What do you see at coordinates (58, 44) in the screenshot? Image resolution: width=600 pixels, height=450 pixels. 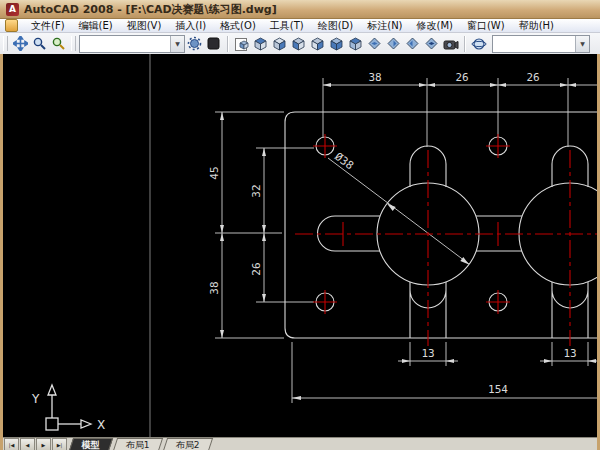 I see `zoom-window-icon` at bounding box center [58, 44].